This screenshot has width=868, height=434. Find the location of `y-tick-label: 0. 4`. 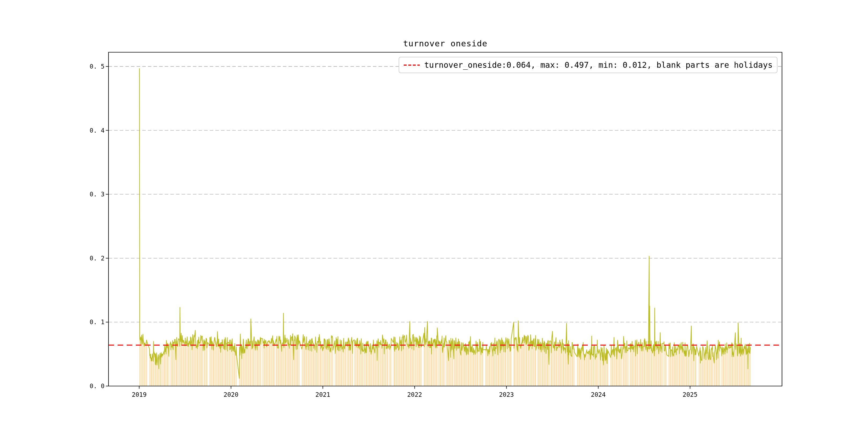

y-tick-label: 0. 4 is located at coordinates (91, 130).